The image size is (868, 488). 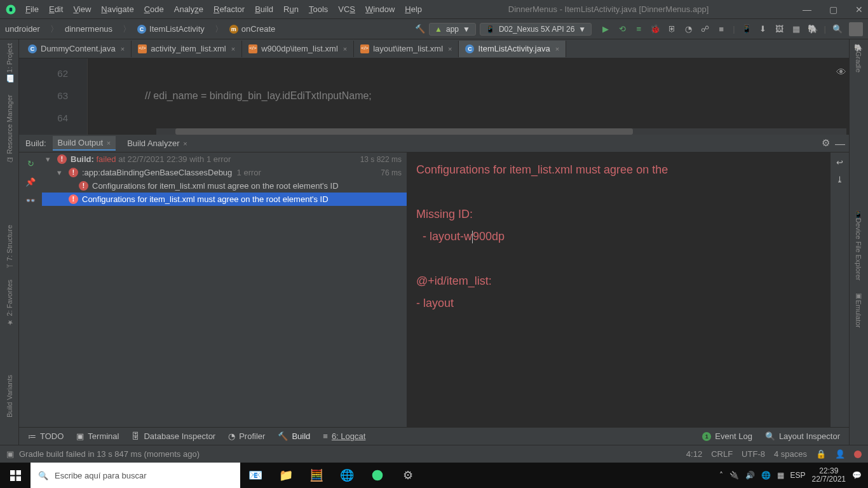 I want to click on close-button: ✕, so click(x=859, y=10).